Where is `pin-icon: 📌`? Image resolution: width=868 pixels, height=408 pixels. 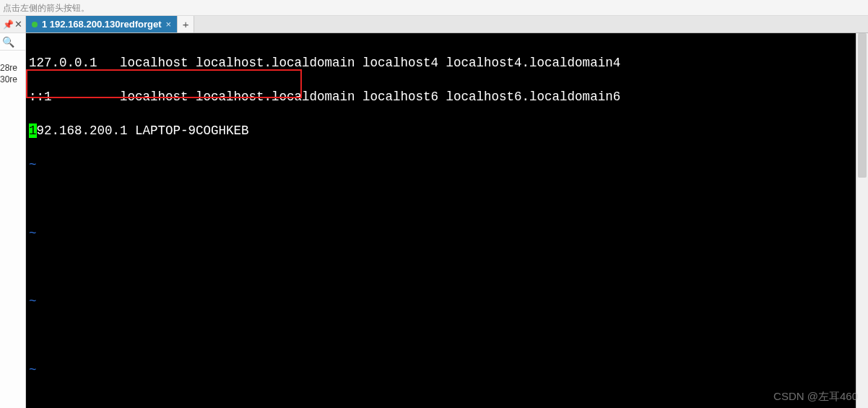 pin-icon: 📌 is located at coordinates (9, 25).